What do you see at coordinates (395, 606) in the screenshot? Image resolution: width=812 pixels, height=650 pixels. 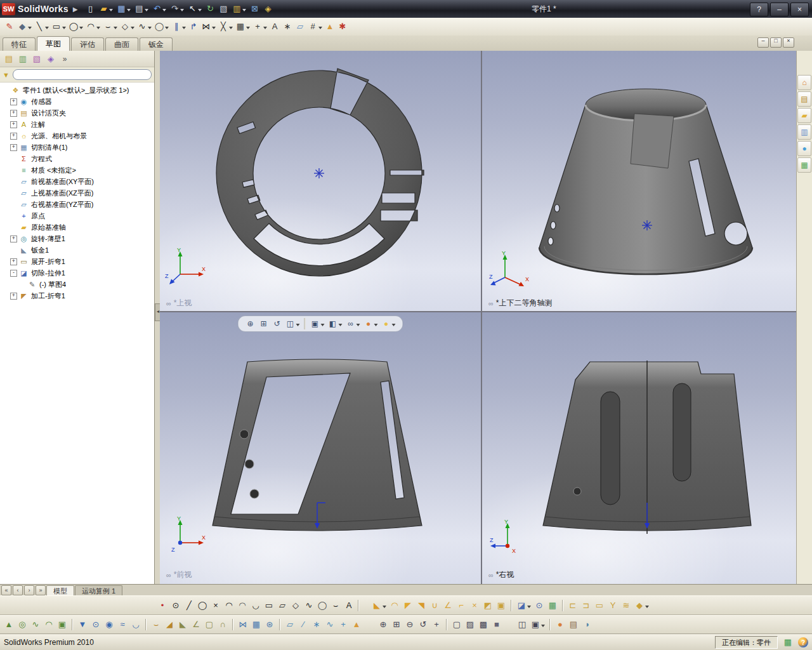 I see `lofted-bend-icon: ◠` at bounding box center [395, 606].